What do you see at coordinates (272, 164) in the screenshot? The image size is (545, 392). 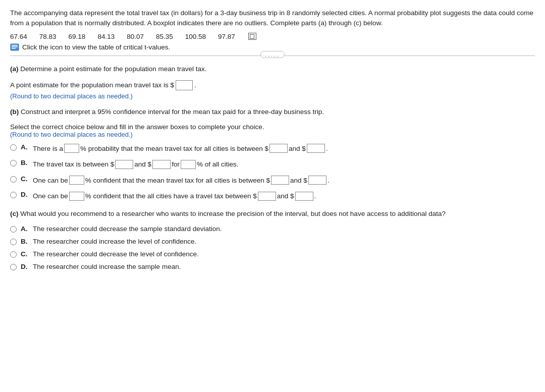 I see `part-b-option-b: B. The travel tax is between $ and $ for…` at bounding box center [272, 164].